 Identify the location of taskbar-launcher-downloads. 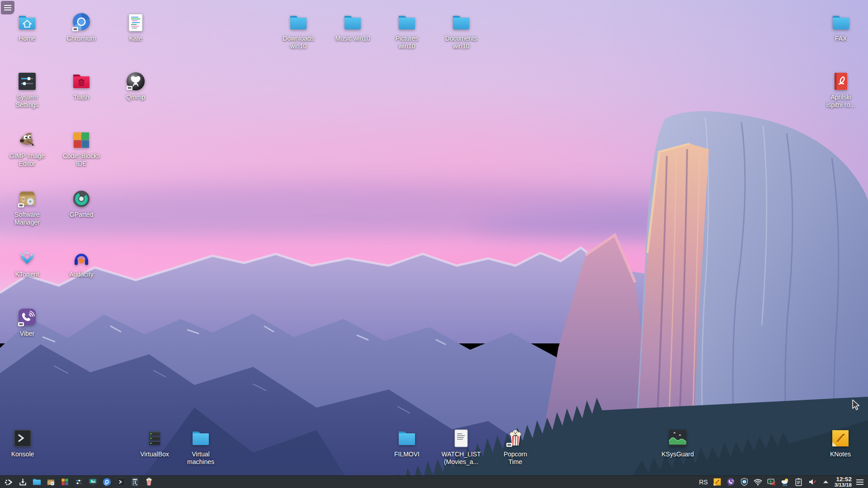
(23, 482).